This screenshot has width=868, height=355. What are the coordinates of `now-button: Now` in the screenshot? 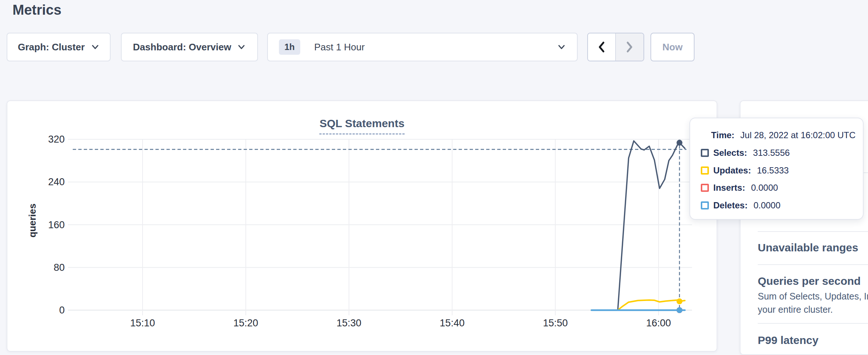 It's located at (672, 47).